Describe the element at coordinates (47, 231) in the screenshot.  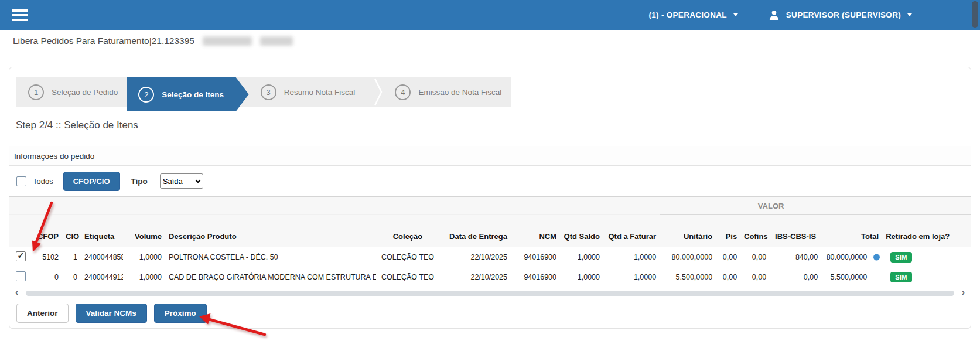
I see `col-header-cfop: CFOP` at that location.